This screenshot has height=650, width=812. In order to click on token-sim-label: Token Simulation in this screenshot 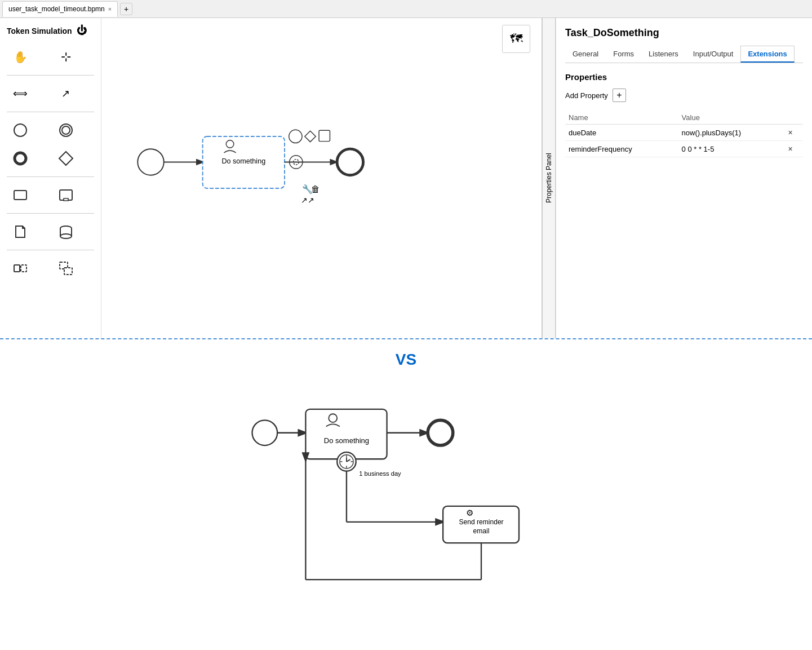, I will do `click(39, 31)`.